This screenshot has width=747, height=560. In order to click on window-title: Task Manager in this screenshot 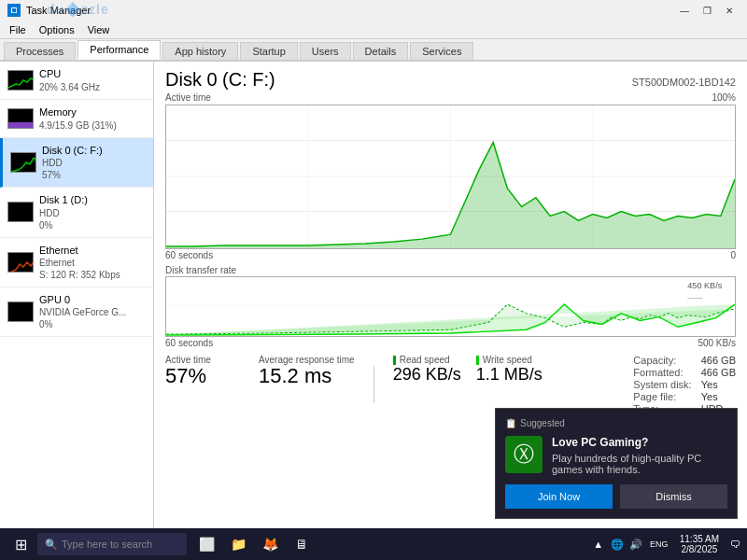, I will do `click(58, 10)`.